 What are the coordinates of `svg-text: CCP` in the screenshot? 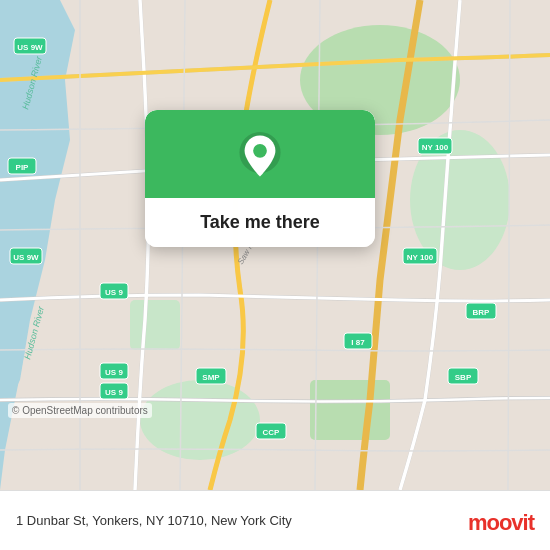 It's located at (272, 432).